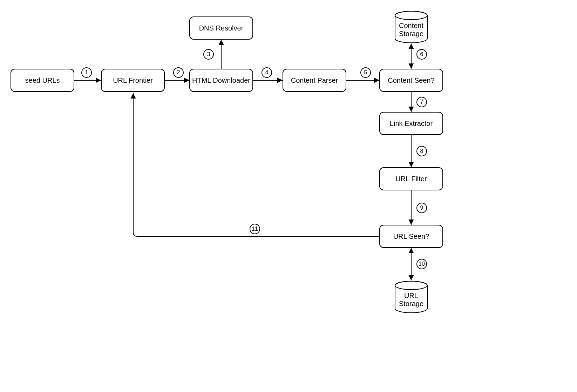 This screenshot has width=577, height=392. I want to click on edge-badge-7: 7, so click(422, 102).